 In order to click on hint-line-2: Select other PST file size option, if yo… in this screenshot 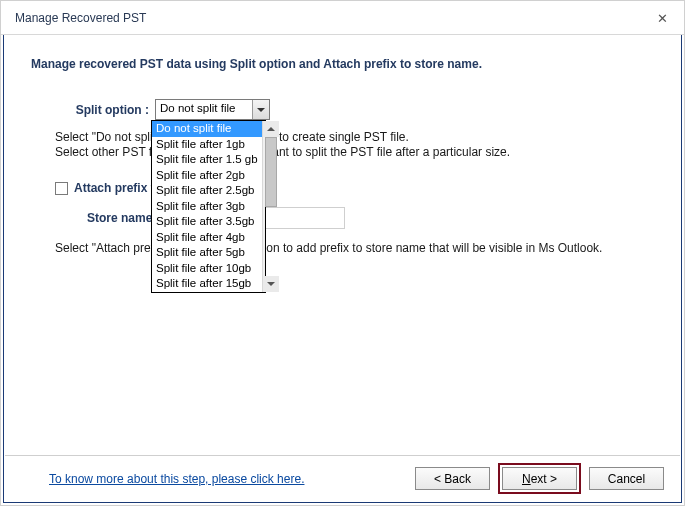, I will do `click(354, 152)`.